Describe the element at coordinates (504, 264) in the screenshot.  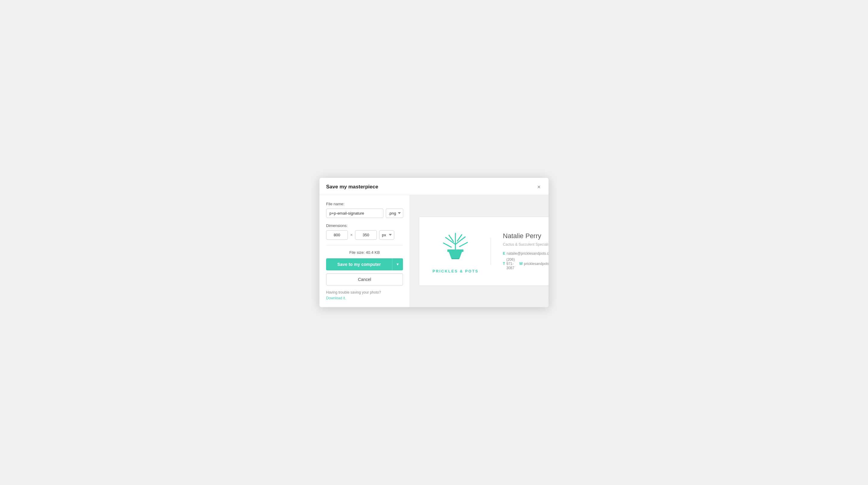
I see `phone-label: T` at that location.